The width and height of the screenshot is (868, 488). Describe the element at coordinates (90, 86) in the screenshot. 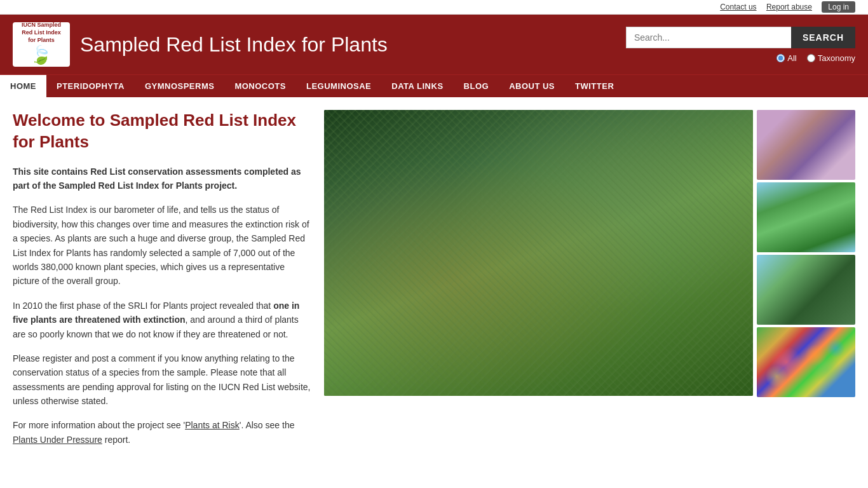

I see `nav-link-pteridophyta: PTERIDOPHYTA` at that location.